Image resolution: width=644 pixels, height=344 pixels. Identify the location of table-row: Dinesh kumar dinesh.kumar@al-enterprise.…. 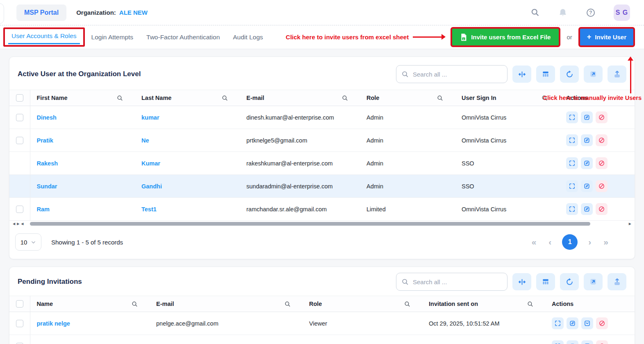
(322, 118).